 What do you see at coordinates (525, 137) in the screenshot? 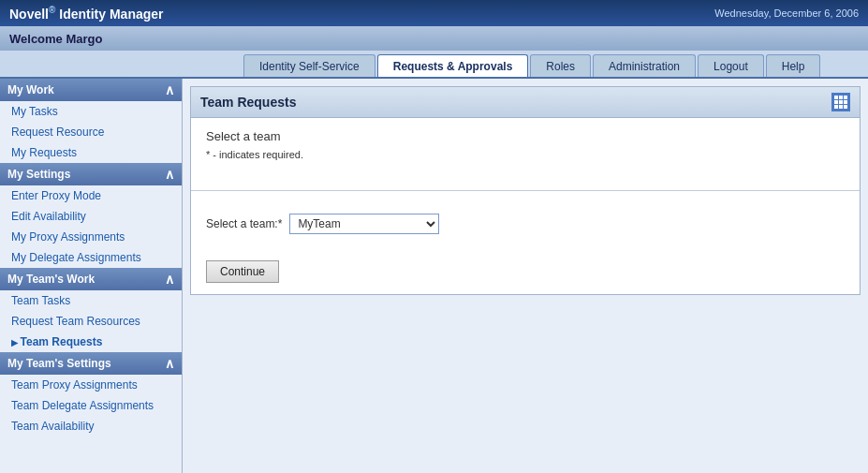
I see `panel-subtitle: Select a team` at bounding box center [525, 137].